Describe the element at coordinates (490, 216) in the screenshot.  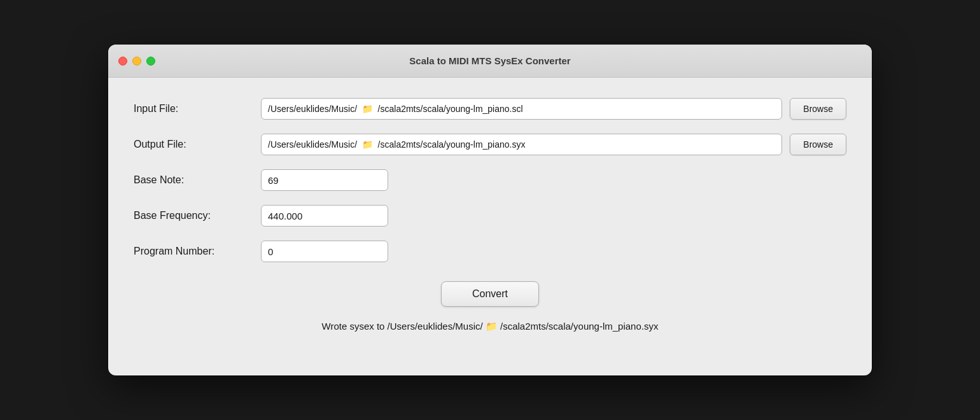
I see `base-frequency-row: Base Frequency:` at that location.